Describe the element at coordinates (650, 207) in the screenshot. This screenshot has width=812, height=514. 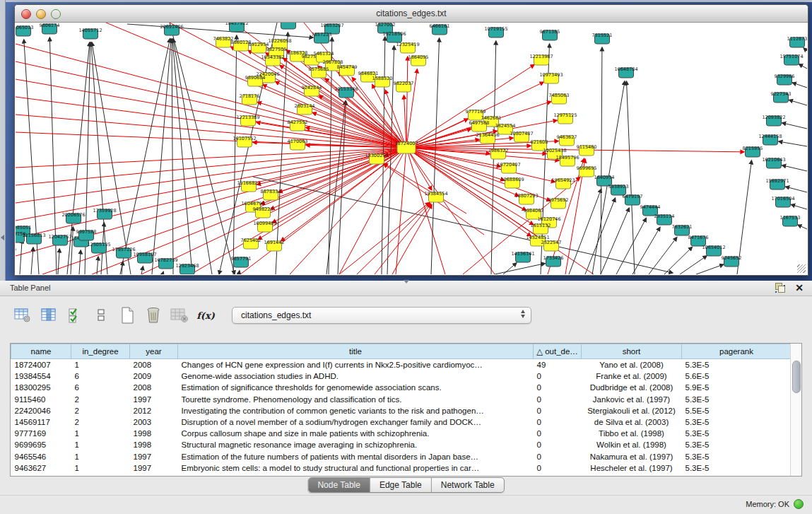
I see `graph-node-label: 9474444` at that location.